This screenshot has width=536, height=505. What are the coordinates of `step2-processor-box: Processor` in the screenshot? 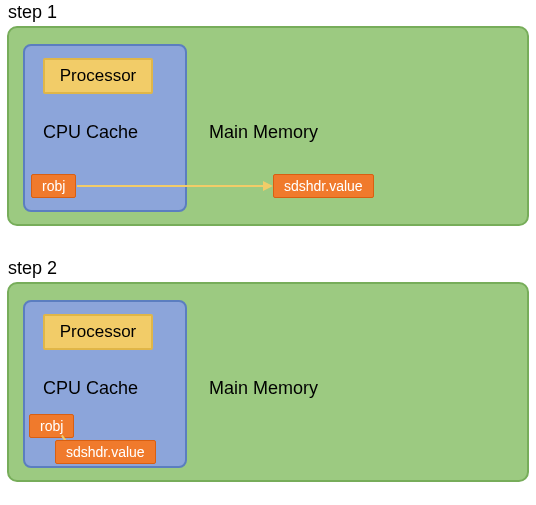 It's located at (98, 332).